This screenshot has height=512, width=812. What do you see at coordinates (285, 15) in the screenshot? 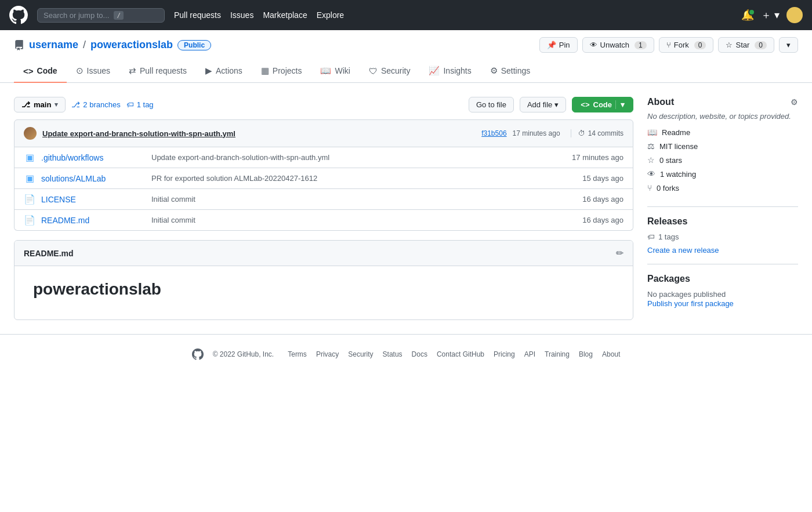
I see `nav-marketplace: Marketplace` at bounding box center [285, 15].